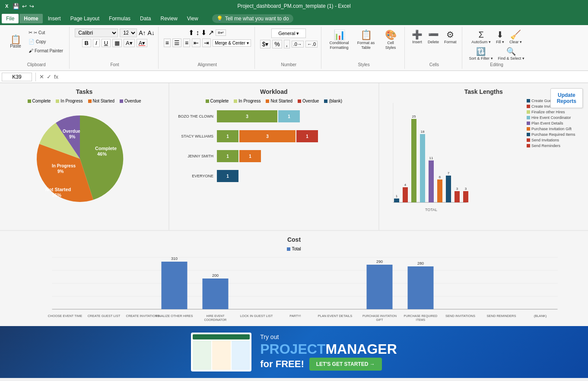 The image size is (588, 381). I want to click on currency-button: $▾, so click(265, 44).